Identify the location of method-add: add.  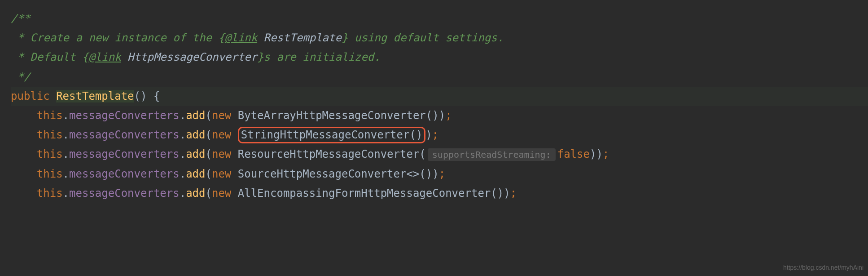
(196, 116).